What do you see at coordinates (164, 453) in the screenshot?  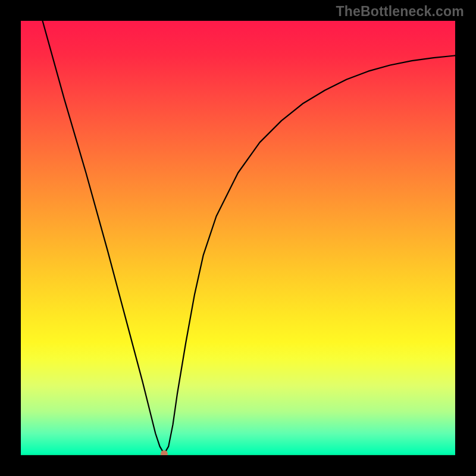 I see `minimum-marker` at bounding box center [164, 453].